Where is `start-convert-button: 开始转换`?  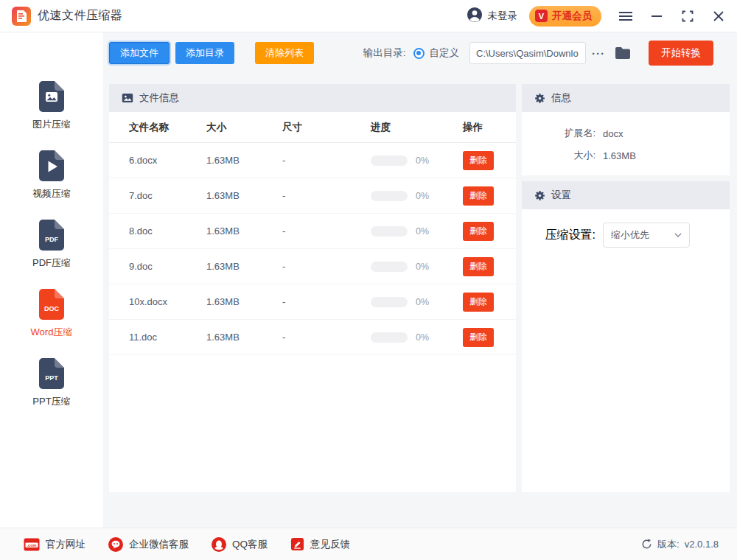 start-convert-button: 开始转换 is located at coordinates (681, 53).